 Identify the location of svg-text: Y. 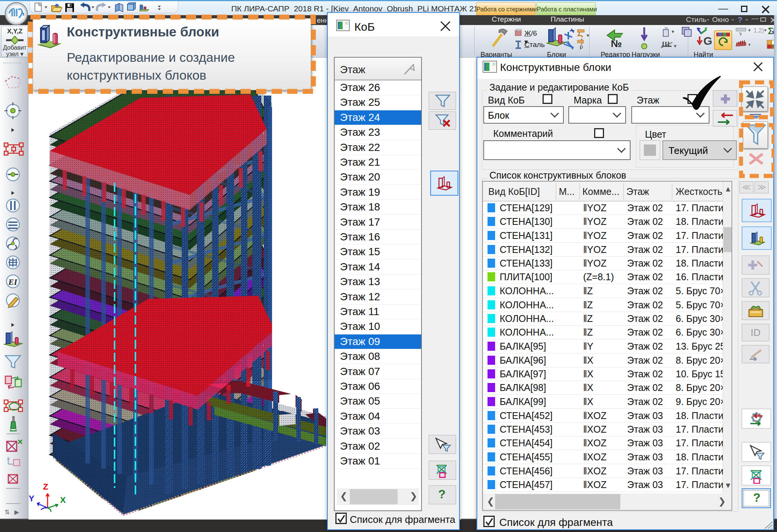
(31, 498).